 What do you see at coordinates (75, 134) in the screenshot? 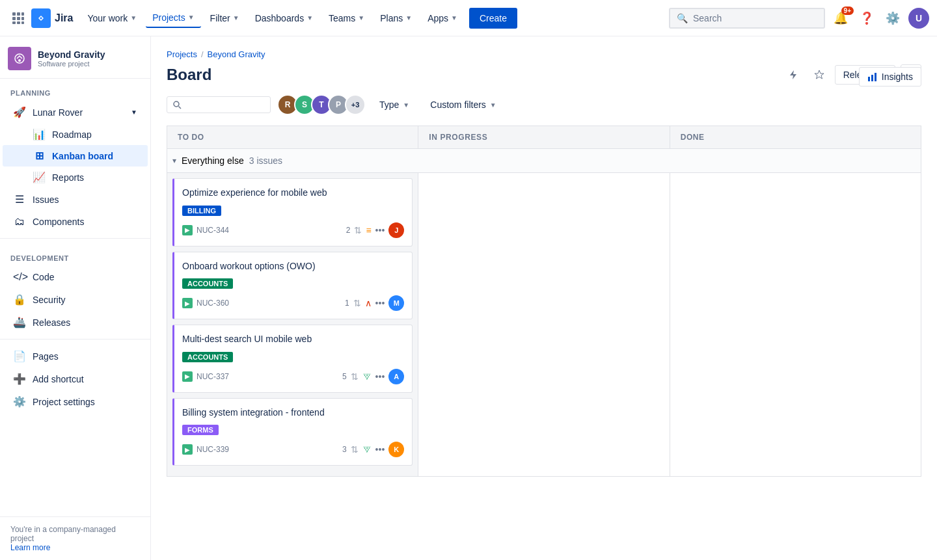
I see `sidebar-item-roadmap: 📊 Roadmap` at bounding box center [75, 134].